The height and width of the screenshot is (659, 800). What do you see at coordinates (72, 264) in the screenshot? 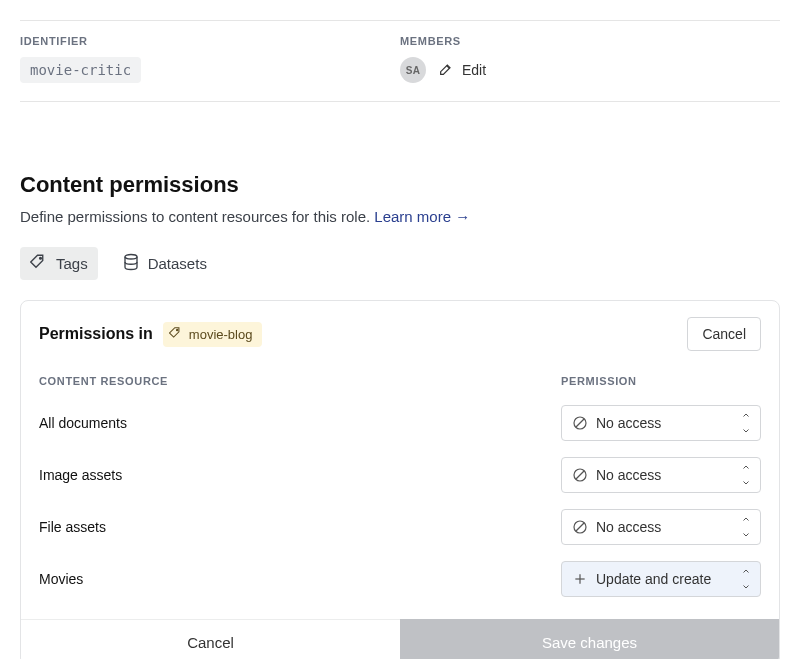
I see `tab-label: Tags` at bounding box center [72, 264].